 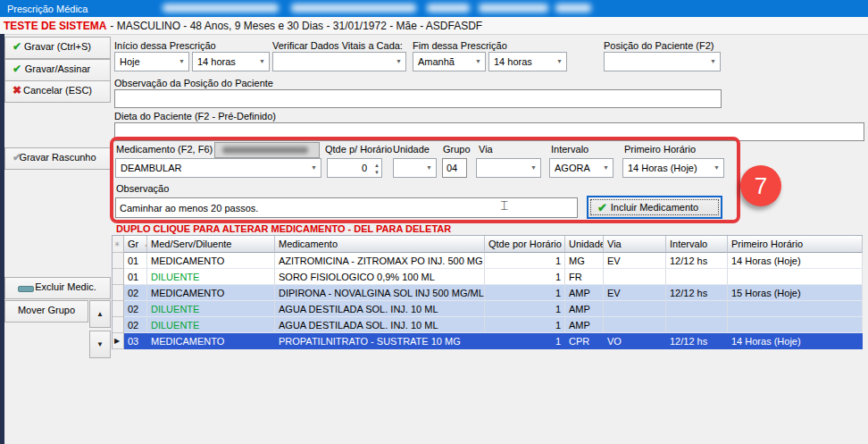 I want to click on route-combobox: ▼, so click(x=509, y=168).